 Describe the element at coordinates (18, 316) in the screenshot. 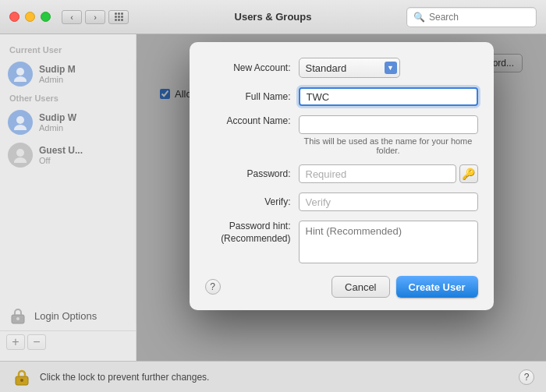

I see `login-options-icon` at that location.